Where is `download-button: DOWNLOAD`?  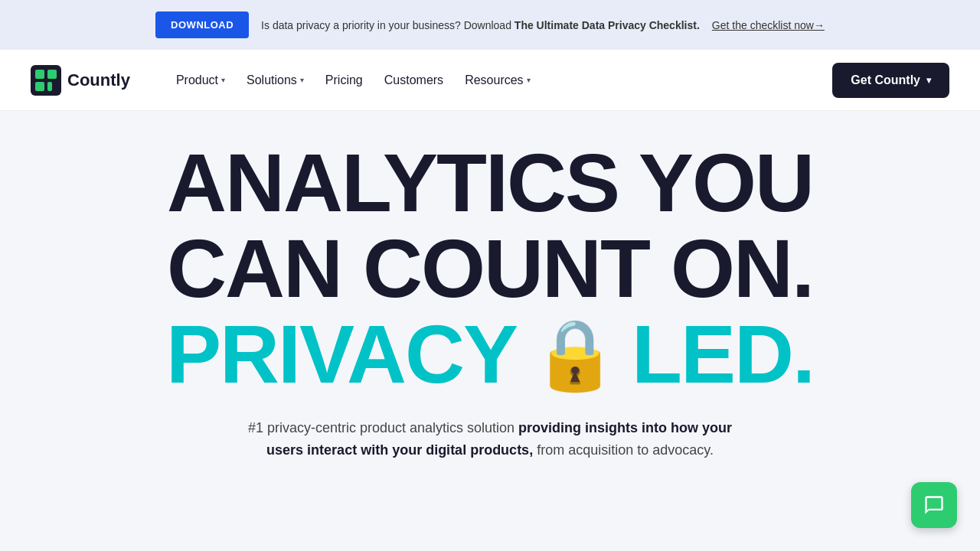 download-button: DOWNLOAD is located at coordinates (202, 24).